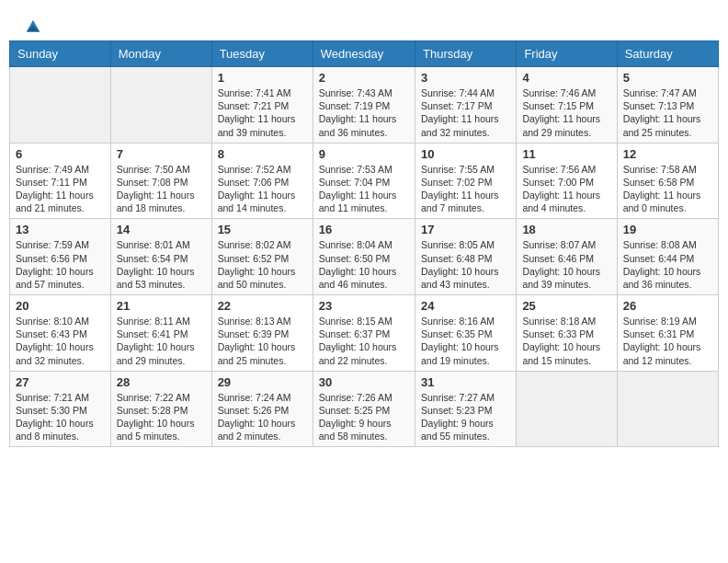 The width and height of the screenshot is (728, 563). What do you see at coordinates (263, 190) in the screenshot?
I see `day-info: Sunrise: 7:52 AM Sunset: 7:06 PM Dayligh…` at bounding box center [263, 190].